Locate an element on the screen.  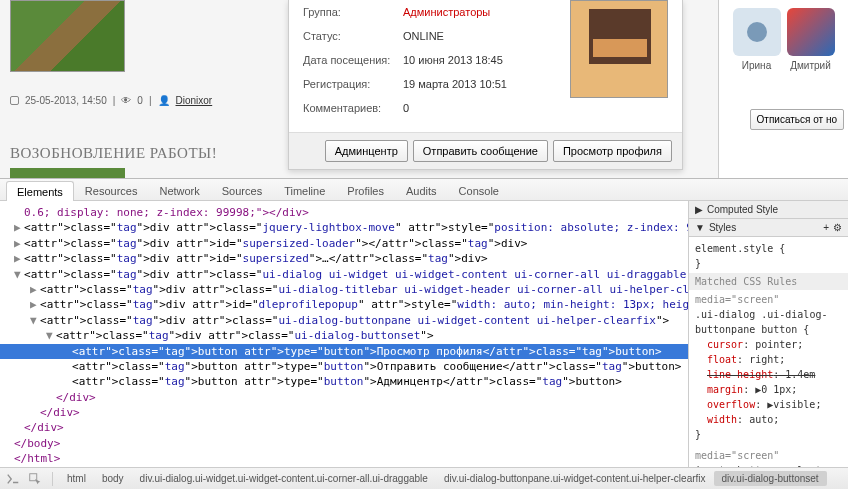
dom-node: </body> is located at coordinates (344, 444).